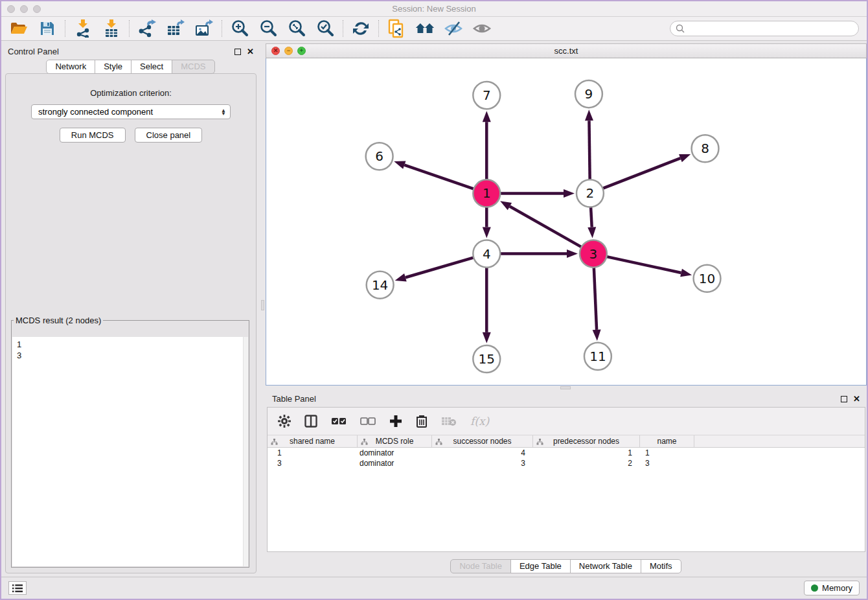 The height and width of the screenshot is (600, 868). What do you see at coordinates (380, 156) in the screenshot?
I see `node-label: 6` at bounding box center [380, 156].